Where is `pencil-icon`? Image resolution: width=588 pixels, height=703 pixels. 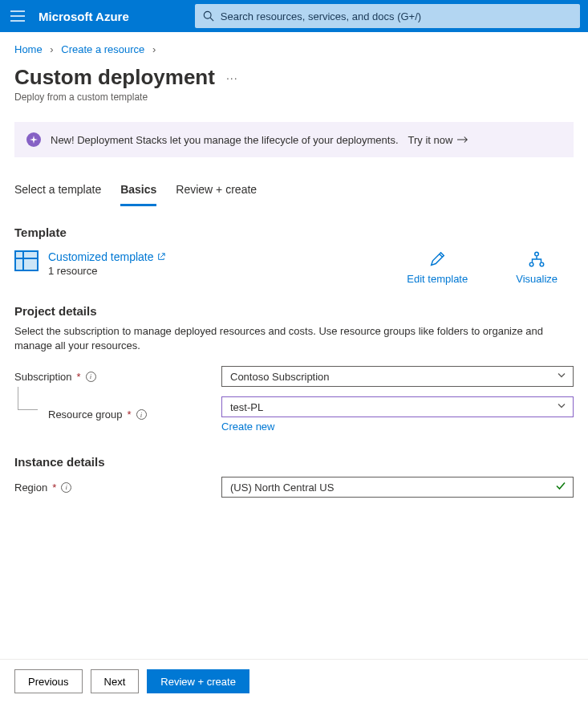 pencil-icon is located at coordinates (437, 259).